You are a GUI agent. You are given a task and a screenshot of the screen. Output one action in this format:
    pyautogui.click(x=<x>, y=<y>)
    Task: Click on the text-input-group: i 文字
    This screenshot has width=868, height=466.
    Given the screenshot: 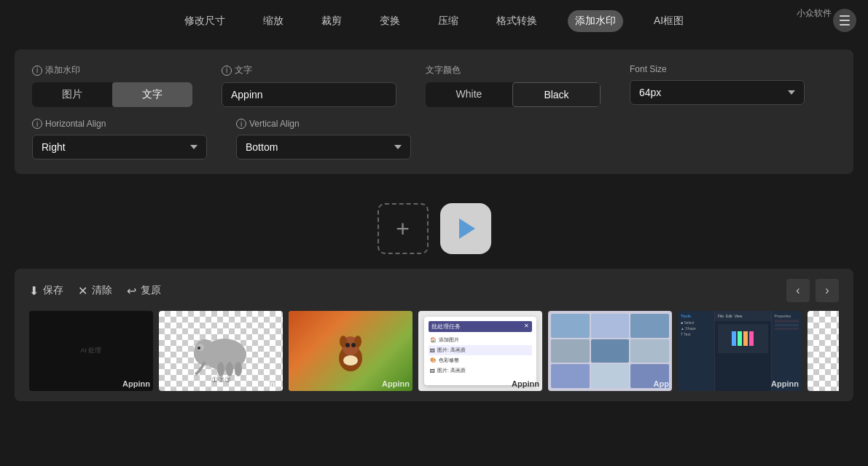 What is the action you would take?
    pyautogui.click(x=309, y=86)
    